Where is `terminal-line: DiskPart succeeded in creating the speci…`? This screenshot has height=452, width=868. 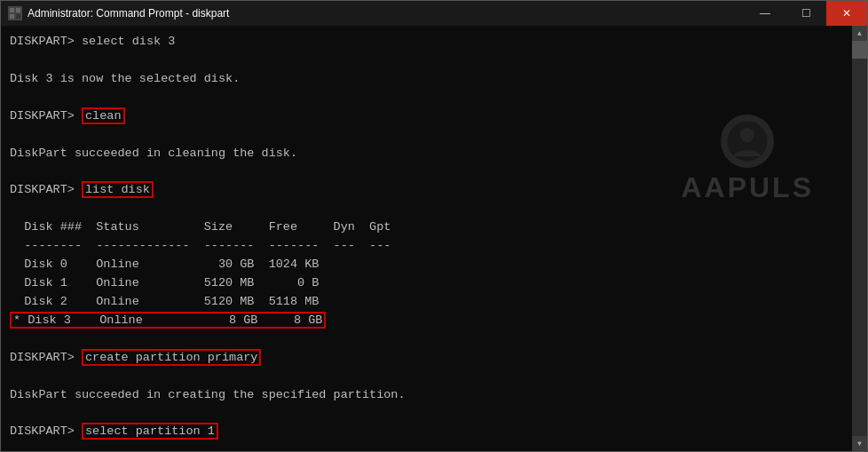 terminal-line: DiskPart succeeded in creating the speci… is located at coordinates (434, 396).